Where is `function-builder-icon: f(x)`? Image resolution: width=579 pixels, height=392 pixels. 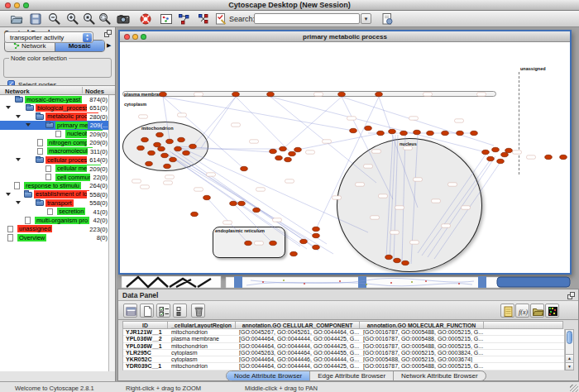
function-builder-icon: f(x) is located at coordinates (523, 311).